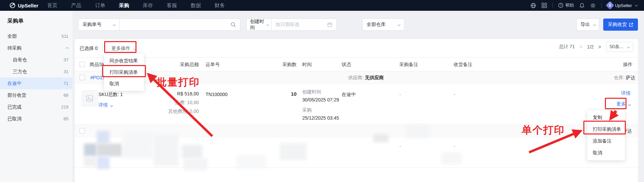 The height and width of the screenshot is (182, 644). What do you see at coordinates (299, 25) in the screenshot?
I see `date-range-input: 按日期筛选` at bounding box center [299, 25].